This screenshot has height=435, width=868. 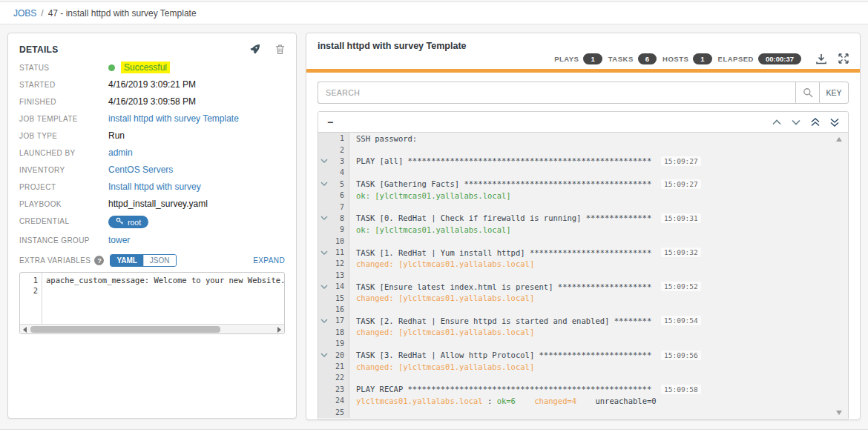 What do you see at coordinates (583, 310) in the screenshot?
I see `console-line: 16` at bounding box center [583, 310].